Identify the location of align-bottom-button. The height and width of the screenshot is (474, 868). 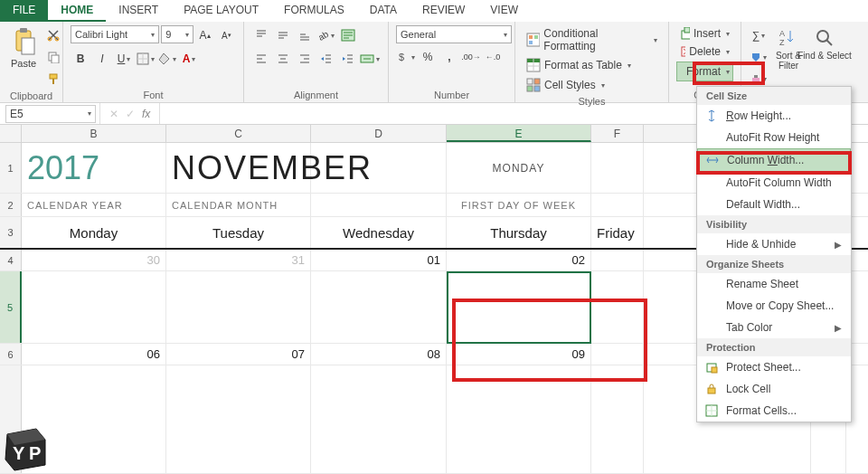
(305, 35).